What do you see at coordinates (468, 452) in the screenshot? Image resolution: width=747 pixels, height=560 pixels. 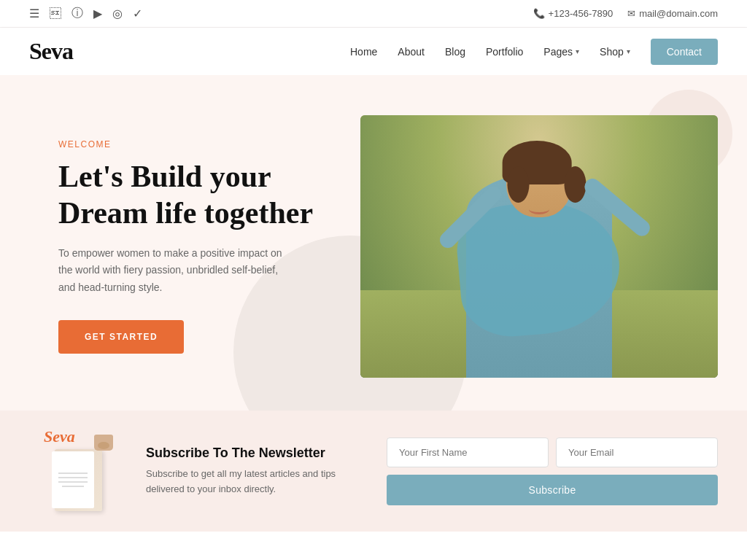 I see `first-name-input` at bounding box center [468, 452].